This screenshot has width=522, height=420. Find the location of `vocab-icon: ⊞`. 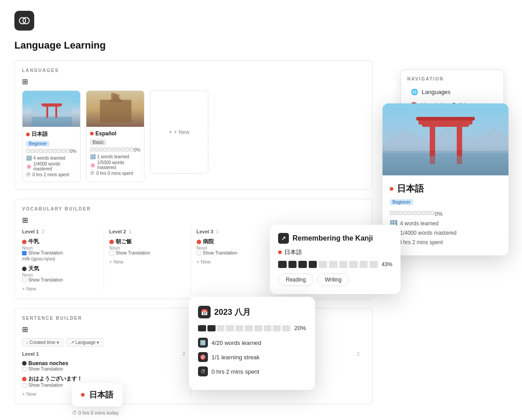

vocab-icon: ⊞ is located at coordinates (194, 220).